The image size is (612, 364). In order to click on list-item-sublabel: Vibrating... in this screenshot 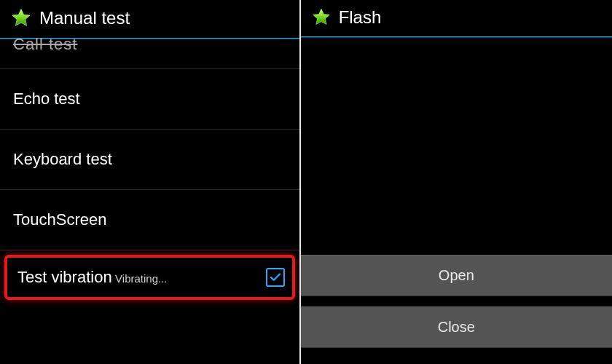, I will do `click(141, 278)`.